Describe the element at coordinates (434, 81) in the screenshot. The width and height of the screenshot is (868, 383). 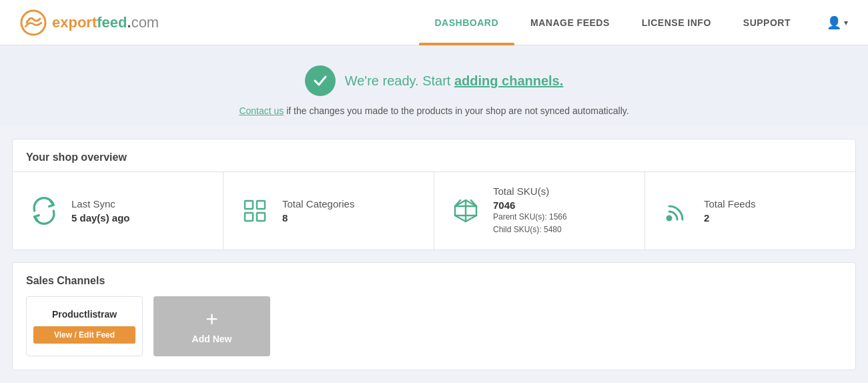
I see `banner-row: We're ready. Start adding channels.` at that location.